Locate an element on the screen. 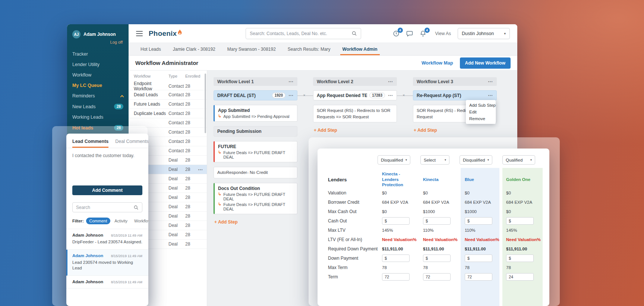  add-comment-button: Add Comment is located at coordinates (107, 190).